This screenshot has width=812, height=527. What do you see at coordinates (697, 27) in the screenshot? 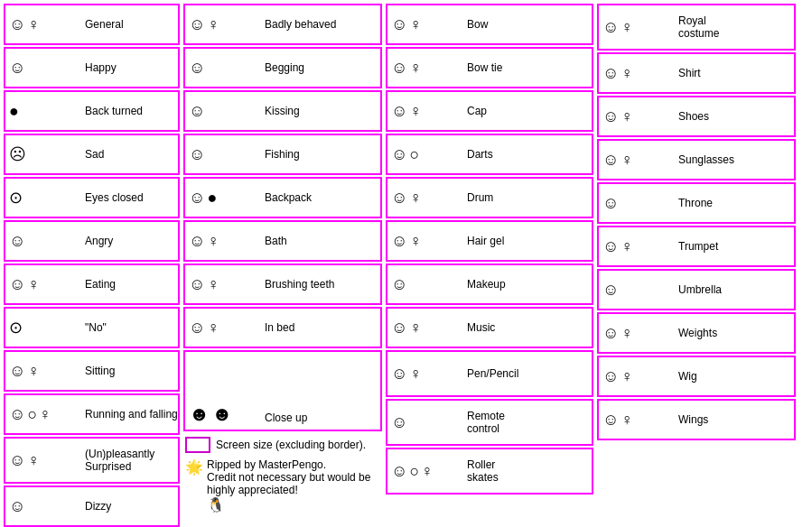
I see `item-label: Royalcostume` at bounding box center [697, 27].